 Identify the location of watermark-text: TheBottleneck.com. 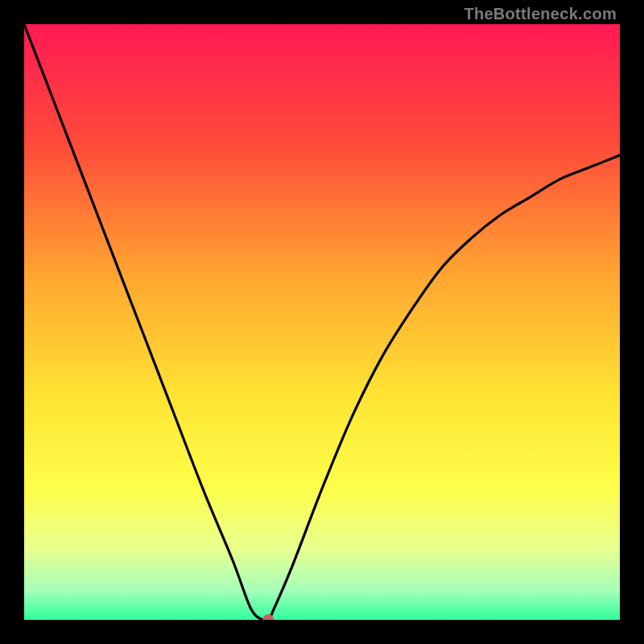
(540, 14).